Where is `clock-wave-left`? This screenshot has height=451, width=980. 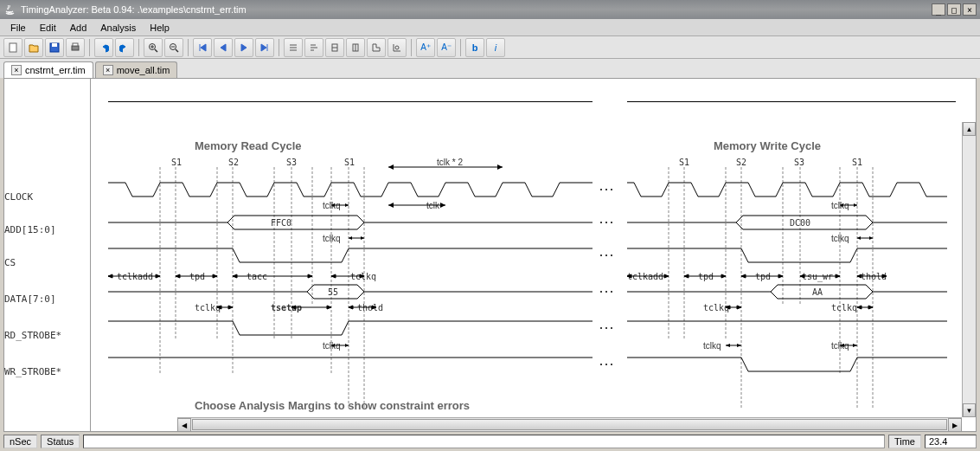
clock-wave-left is located at coordinates (350, 190).